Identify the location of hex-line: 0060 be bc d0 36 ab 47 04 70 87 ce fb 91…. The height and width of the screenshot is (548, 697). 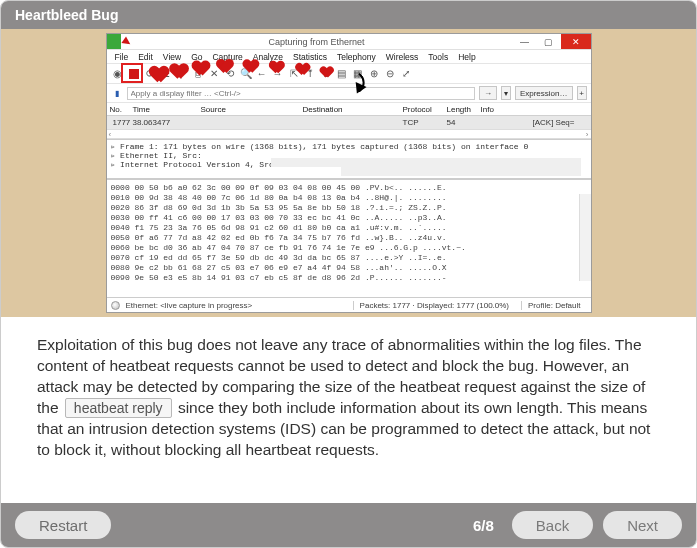
(349, 248).